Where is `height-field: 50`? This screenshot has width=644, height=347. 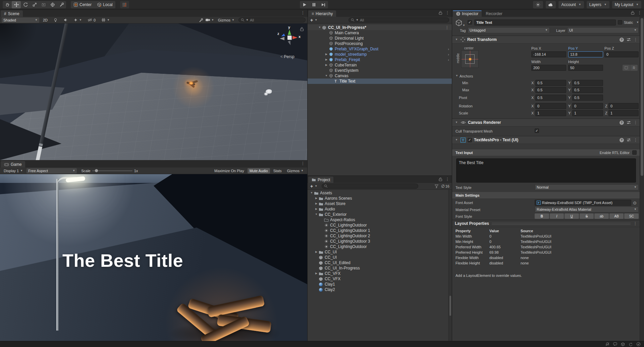 height-field: 50 is located at coordinates (586, 68).